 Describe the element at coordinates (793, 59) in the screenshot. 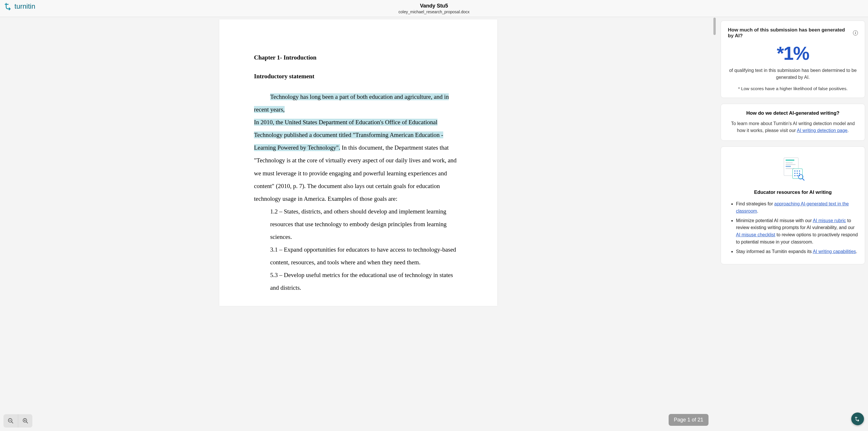

I see `ai-score-card: How much of this submission has been gen…` at that location.